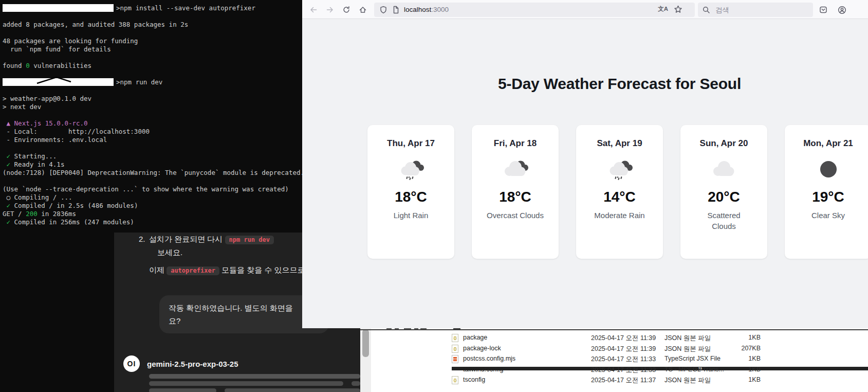 The height and width of the screenshot is (392, 868). I want to click on clear-weather-icon, so click(826, 169).